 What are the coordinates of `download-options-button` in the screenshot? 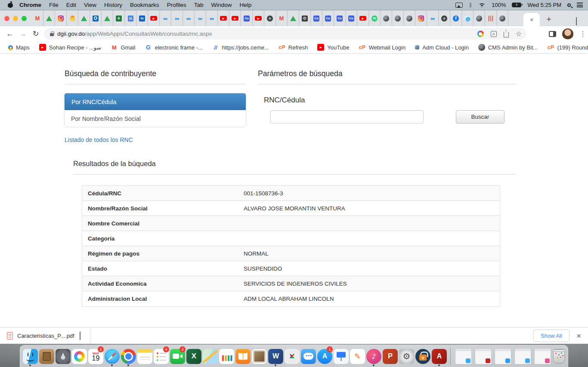 It's located at (80, 336).